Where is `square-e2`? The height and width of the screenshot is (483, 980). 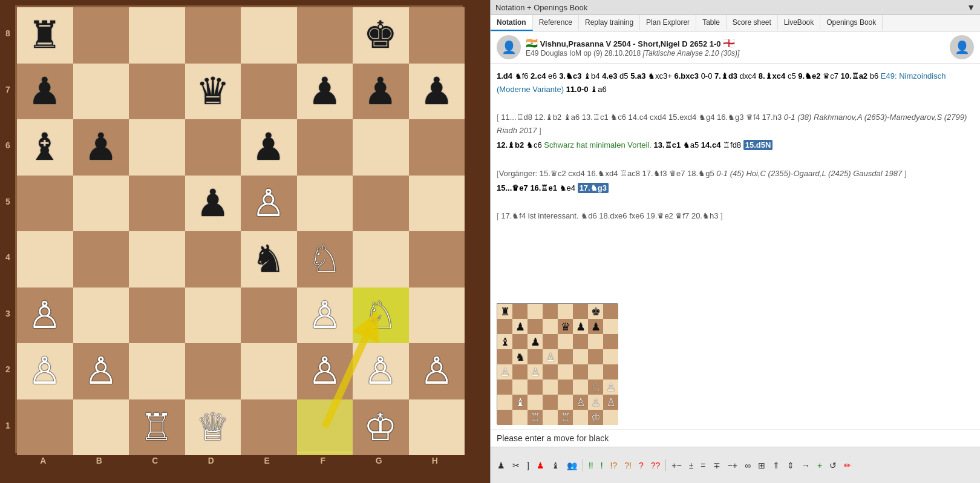
square-e2 is located at coordinates (269, 372).